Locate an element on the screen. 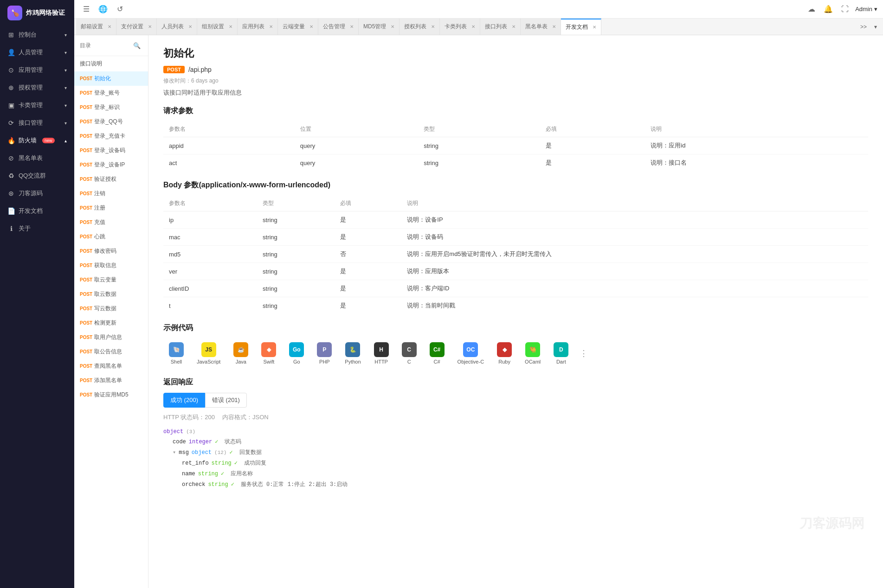  sidebar-item-dev-docs: 📄 开发文档 is located at coordinates (37, 211).